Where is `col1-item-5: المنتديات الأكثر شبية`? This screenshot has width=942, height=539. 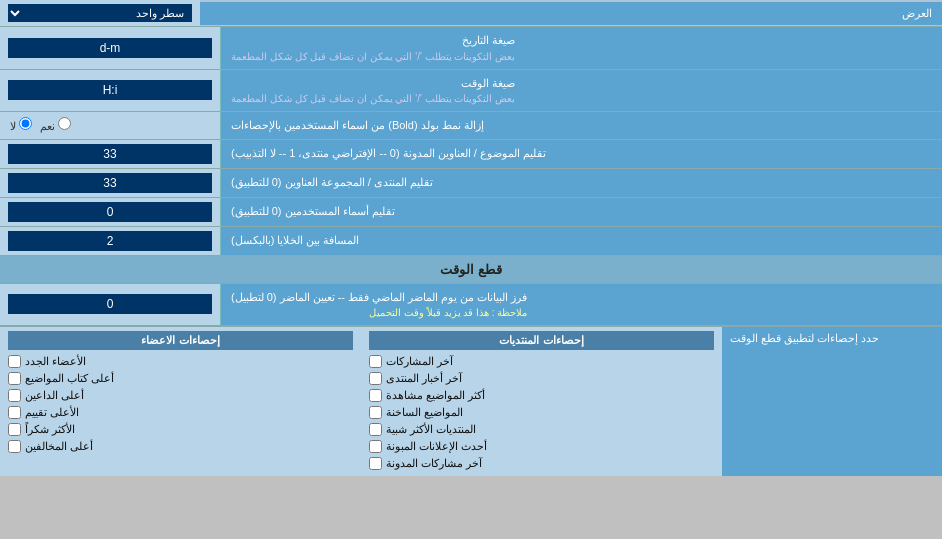
col1-item-5: المنتديات الأكثر شبية is located at coordinates (542, 430).